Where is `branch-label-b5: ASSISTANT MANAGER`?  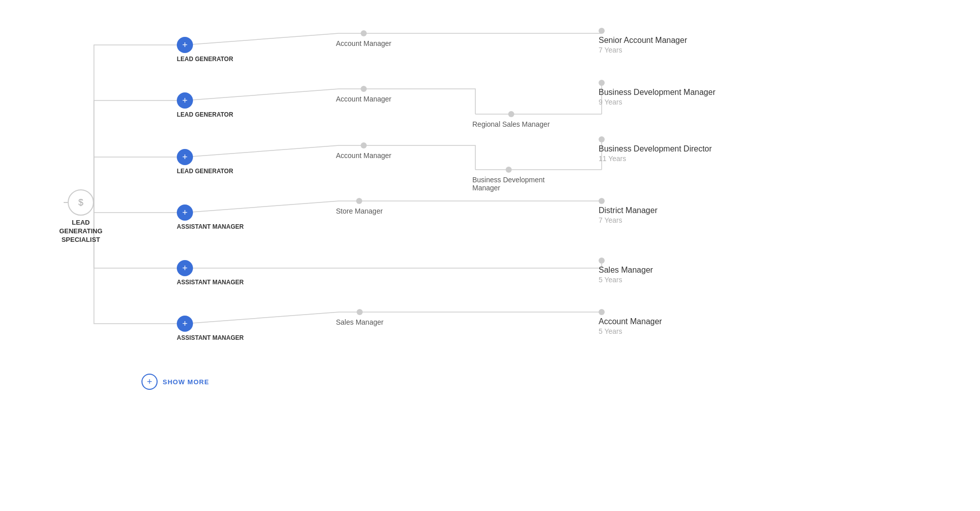
branch-label-b5: ASSISTANT MANAGER is located at coordinates (210, 282).